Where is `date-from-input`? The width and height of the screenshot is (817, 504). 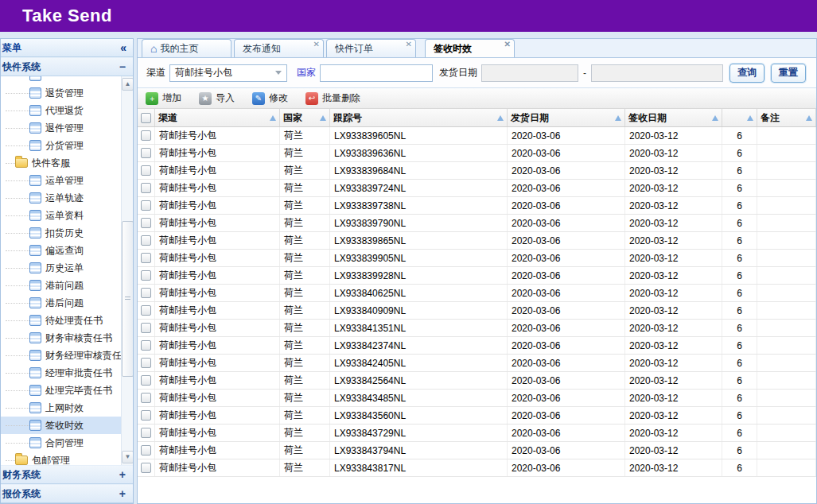 date-from-input is located at coordinates (530, 73).